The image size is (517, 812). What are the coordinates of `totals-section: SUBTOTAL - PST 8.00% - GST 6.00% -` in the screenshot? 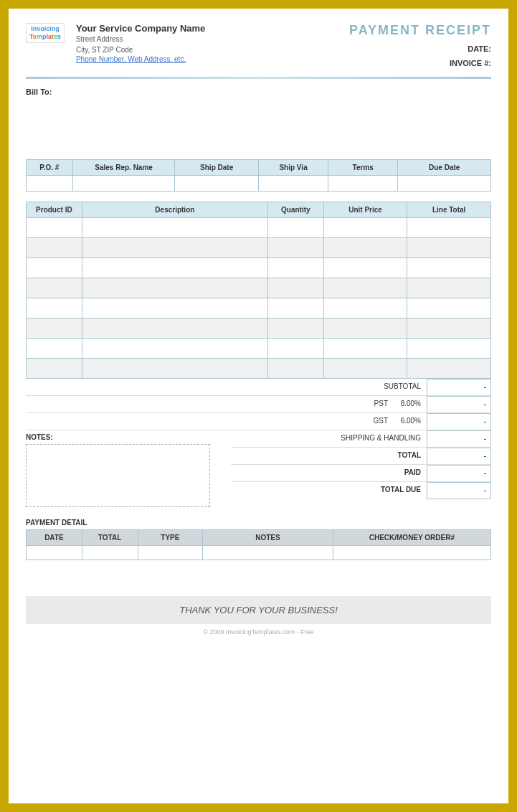 It's located at (258, 443).